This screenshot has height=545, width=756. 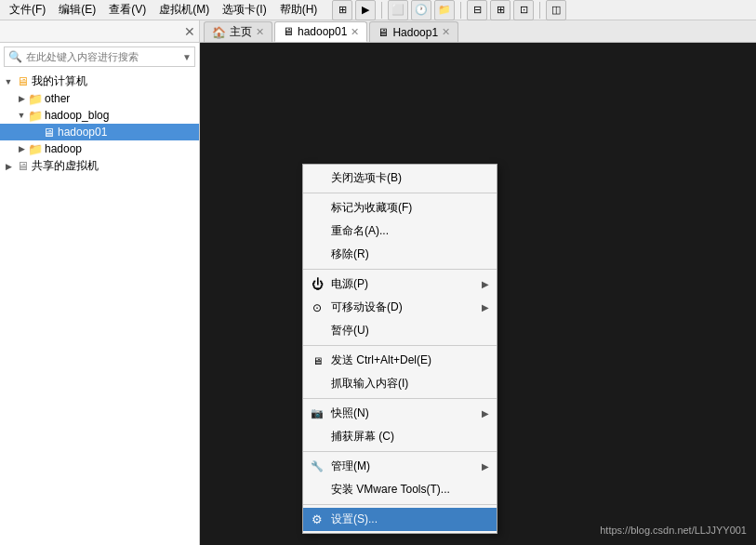 I want to click on folder-icon-my-computer: 🖥, so click(x=22, y=82).